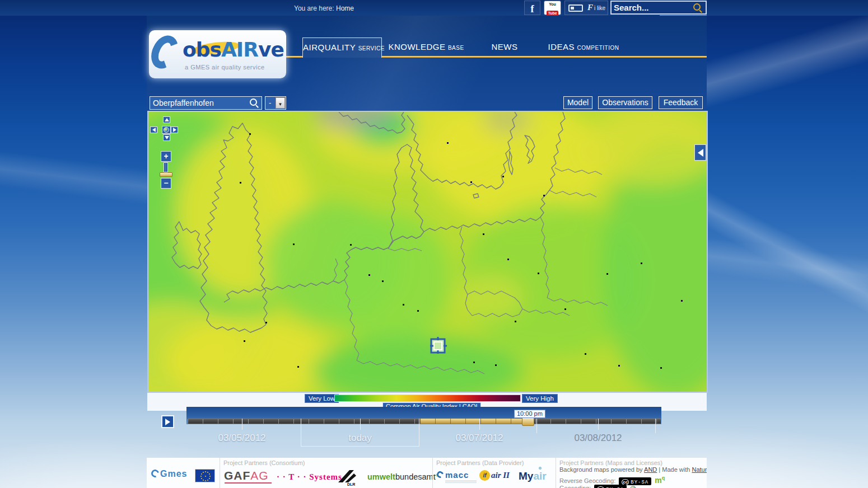 The image size is (868, 488). What do you see at coordinates (205, 476) in the screenshot?
I see `eu-flag-icon` at bounding box center [205, 476].